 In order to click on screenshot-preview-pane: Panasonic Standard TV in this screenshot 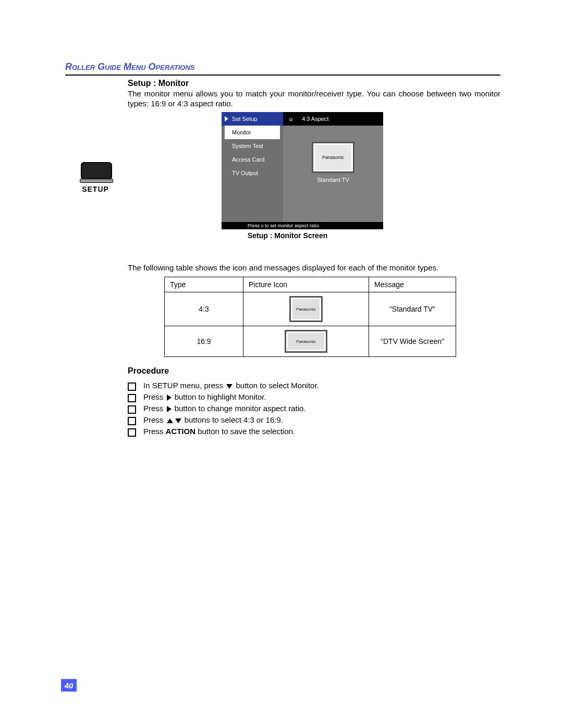, I will do `click(333, 174)`.